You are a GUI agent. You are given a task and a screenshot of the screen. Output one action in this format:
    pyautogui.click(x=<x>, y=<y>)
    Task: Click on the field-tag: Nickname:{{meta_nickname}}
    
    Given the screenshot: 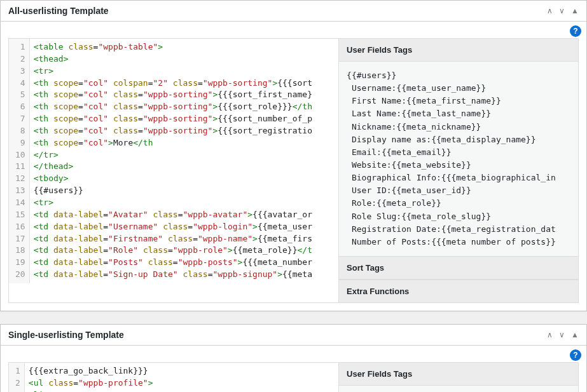 What is the action you would take?
    pyautogui.click(x=459, y=127)
    